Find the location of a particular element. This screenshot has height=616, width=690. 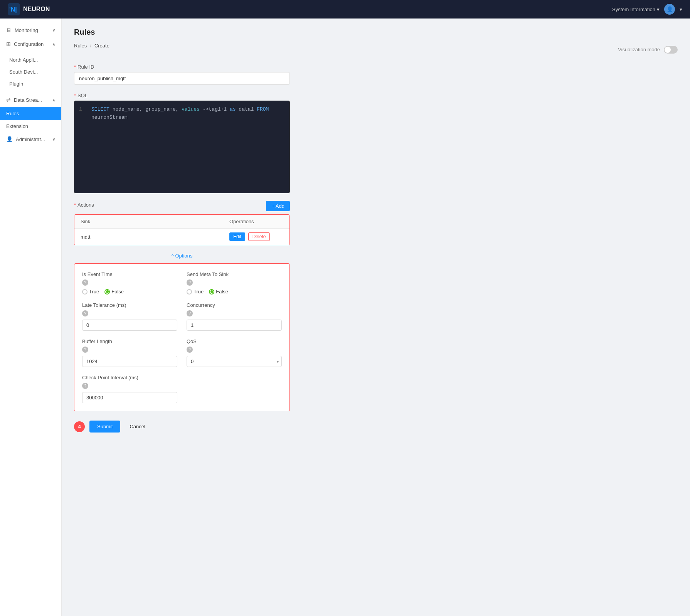

configuration-arrow-icon: ∧ is located at coordinates (54, 44).